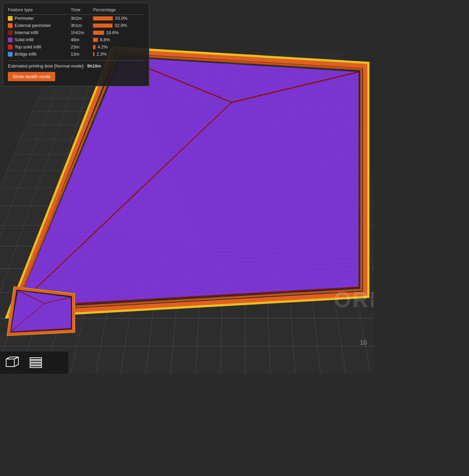 The image size is (469, 476). What do you see at coordinates (40, 54) in the screenshot?
I see `feature-name-cell: Bridge infill` at bounding box center [40, 54].